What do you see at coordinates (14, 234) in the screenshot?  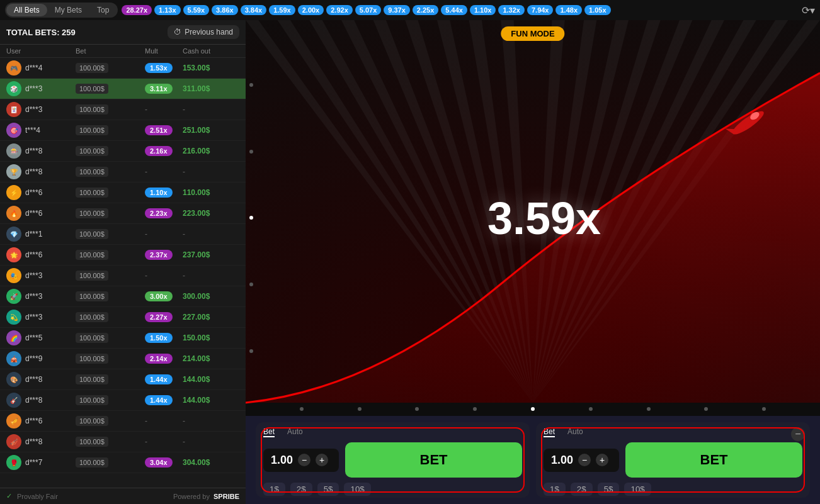 I see `avatar: 💎` at bounding box center [14, 234].